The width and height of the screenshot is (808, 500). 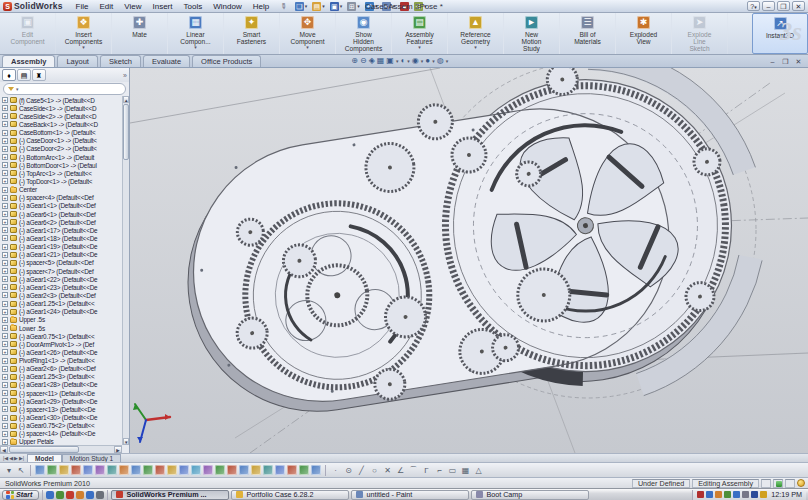 I want to click on menu-window: Window, so click(x=227, y=6).